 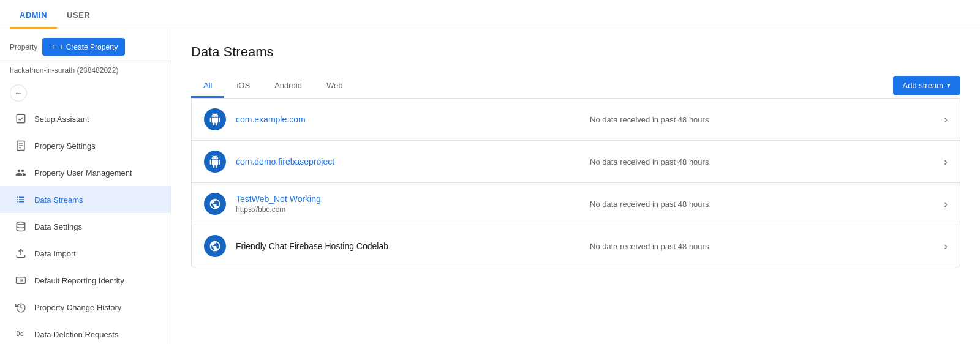 What do you see at coordinates (949, 86) in the screenshot?
I see `dropdown-chevron-icon: ▾` at bounding box center [949, 86].